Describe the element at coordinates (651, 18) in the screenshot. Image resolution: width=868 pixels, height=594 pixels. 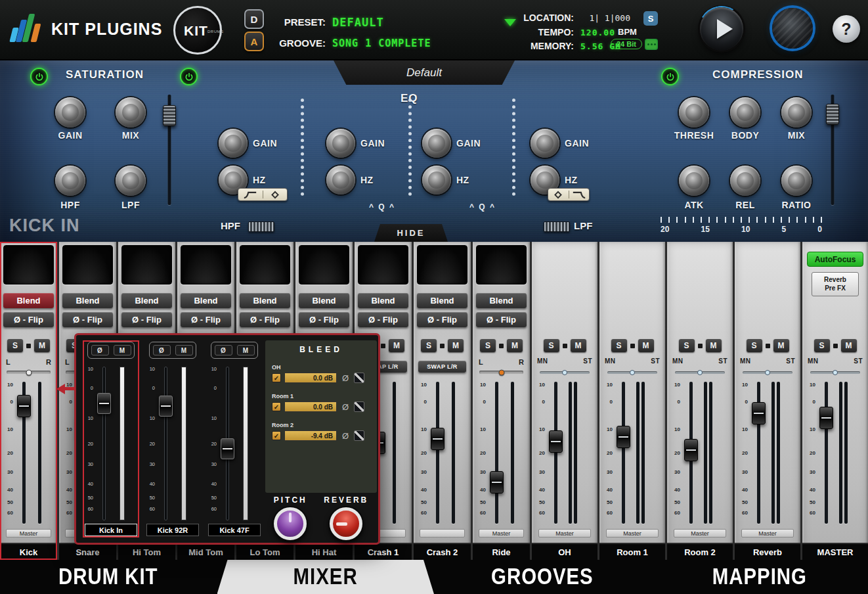
I see `sync-badge: S` at that location.